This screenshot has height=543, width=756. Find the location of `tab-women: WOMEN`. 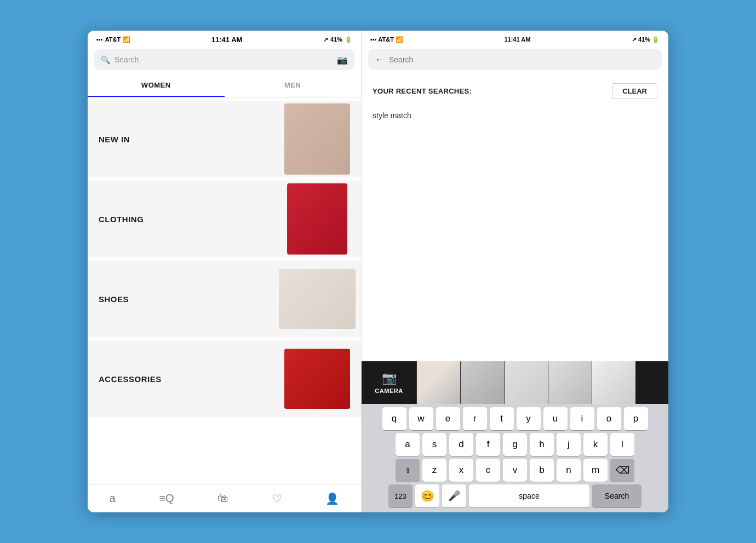

tab-women: WOMEN is located at coordinates (156, 85).